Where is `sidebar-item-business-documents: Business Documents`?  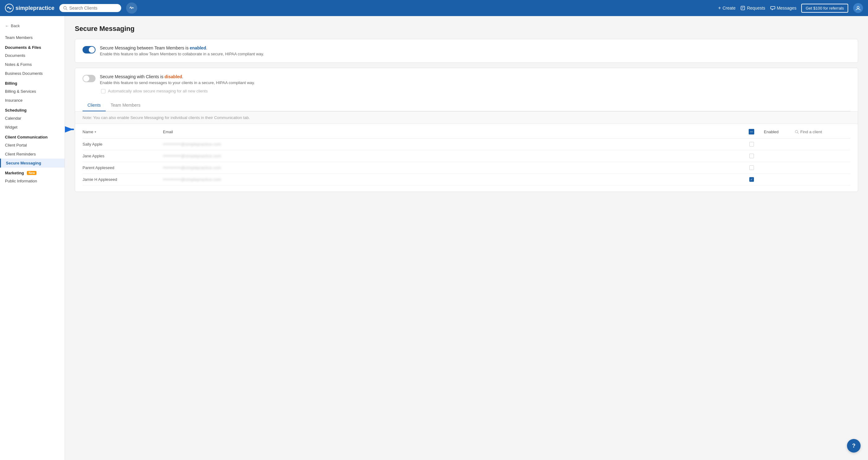
sidebar-item-business-documents: Business Documents is located at coordinates (32, 73).